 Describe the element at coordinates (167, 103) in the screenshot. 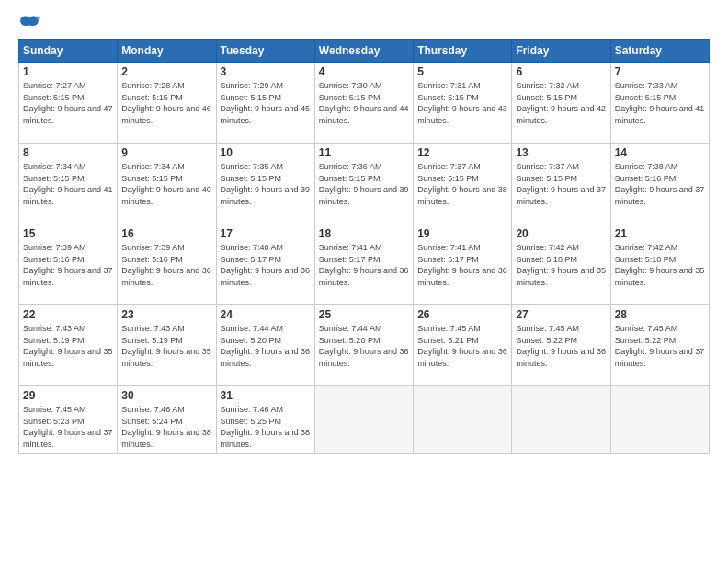

I see `calendar-cell: 2Sunrise: 7:28 AMSunset: 5:15 PMDaylight…` at that location.